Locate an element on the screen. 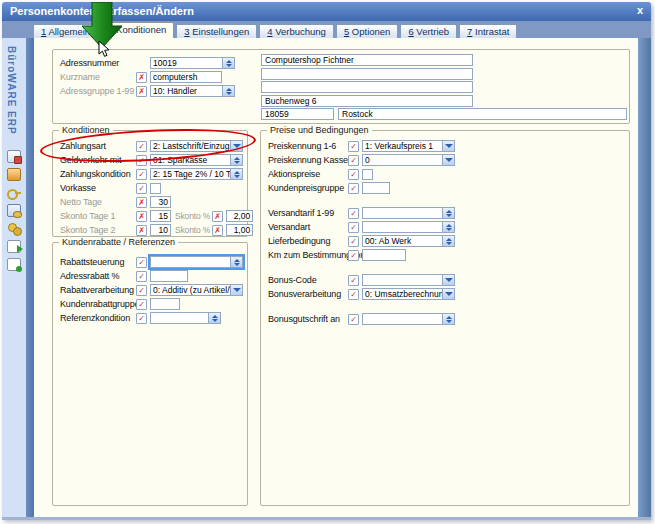  bonusgutschrift-an-field is located at coordinates (408, 319).